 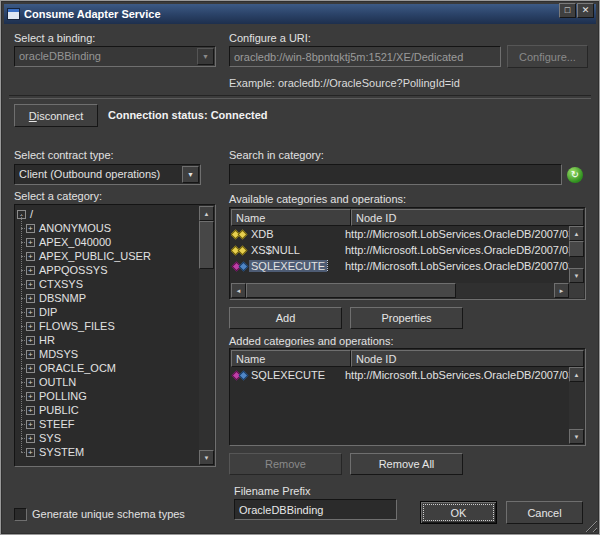 What do you see at coordinates (272, 491) in the screenshot?
I see `filename-prefix-label: Filename Prefix` at bounding box center [272, 491].